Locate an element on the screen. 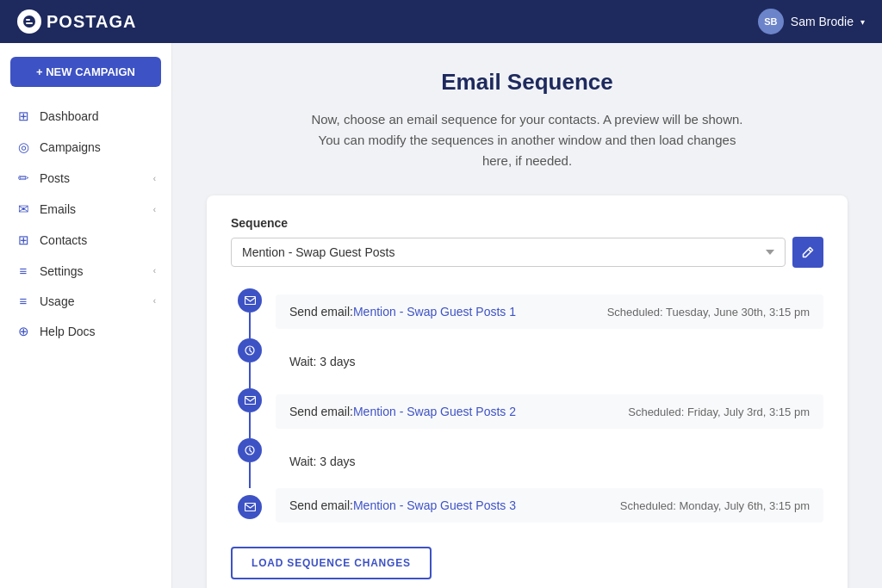  logo-icon is located at coordinates (29, 22).